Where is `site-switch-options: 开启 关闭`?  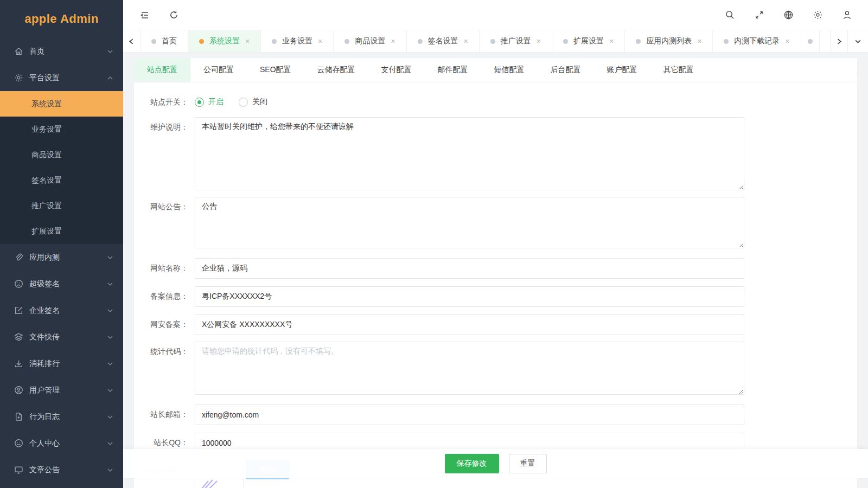 site-switch-options: 开启 关闭 is located at coordinates (470, 102).